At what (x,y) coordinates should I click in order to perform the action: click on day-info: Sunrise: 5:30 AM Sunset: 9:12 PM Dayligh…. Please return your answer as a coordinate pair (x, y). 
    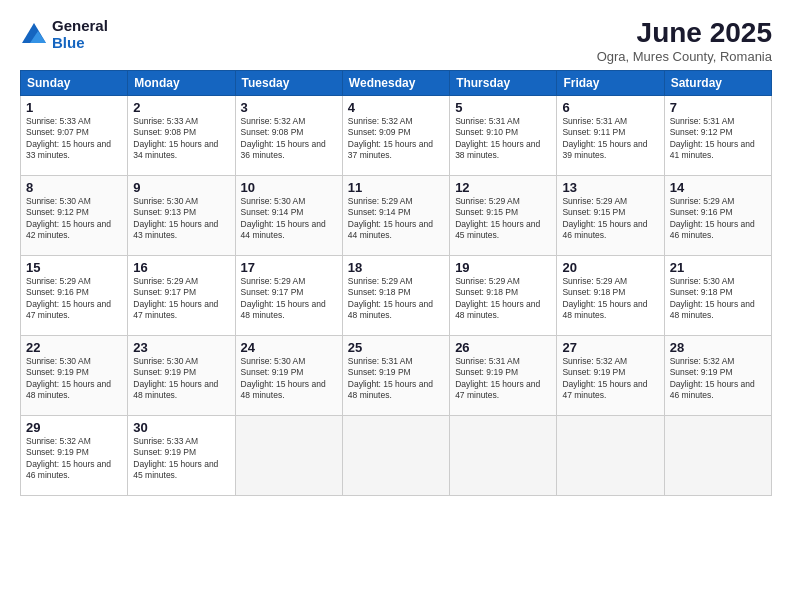
    Looking at the image, I should click on (74, 219).